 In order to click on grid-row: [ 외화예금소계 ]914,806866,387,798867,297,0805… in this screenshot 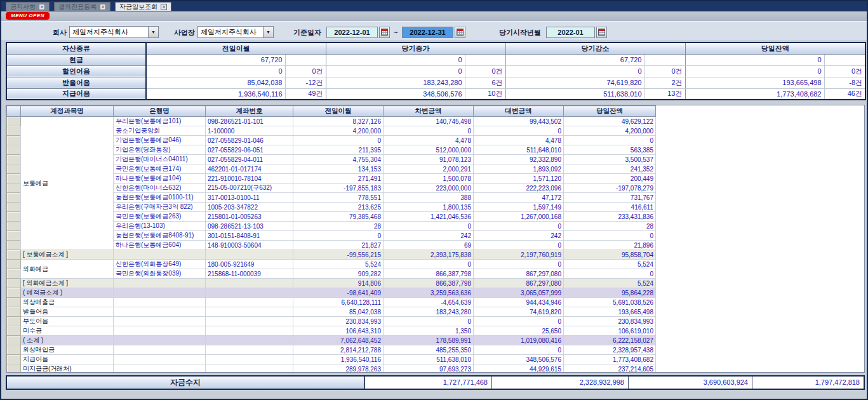, I will do `click(331, 283)`.